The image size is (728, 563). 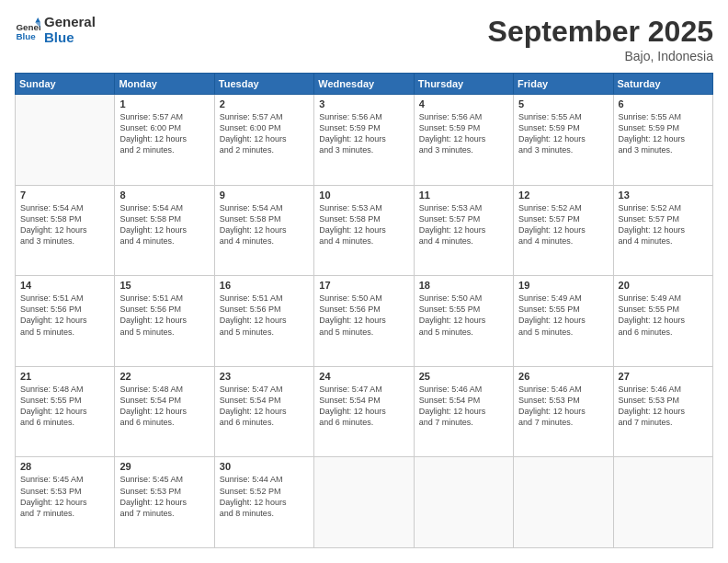 What do you see at coordinates (664, 298) in the screenshot?
I see `day-info-line: Sunrise: 5:49 AM` at bounding box center [664, 298].